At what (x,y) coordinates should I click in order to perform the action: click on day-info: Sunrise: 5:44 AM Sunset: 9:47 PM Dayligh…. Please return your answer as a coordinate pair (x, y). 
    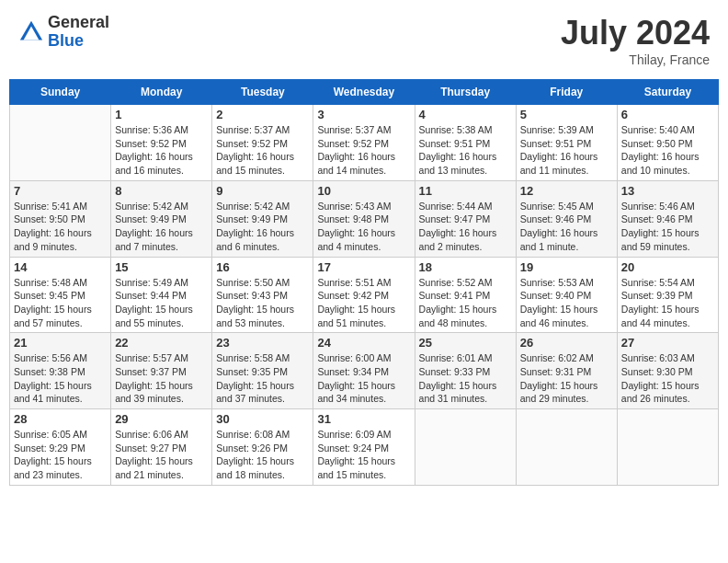
    Looking at the image, I should click on (465, 226).